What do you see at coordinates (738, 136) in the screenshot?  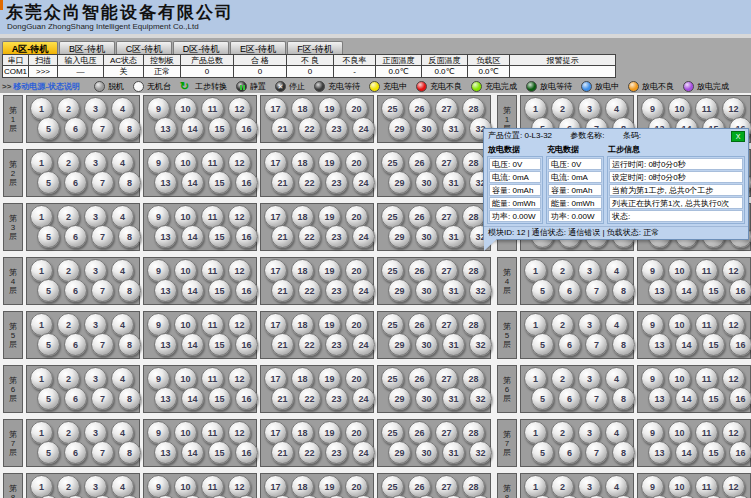 I see `popup-close-button: X` at bounding box center [738, 136].